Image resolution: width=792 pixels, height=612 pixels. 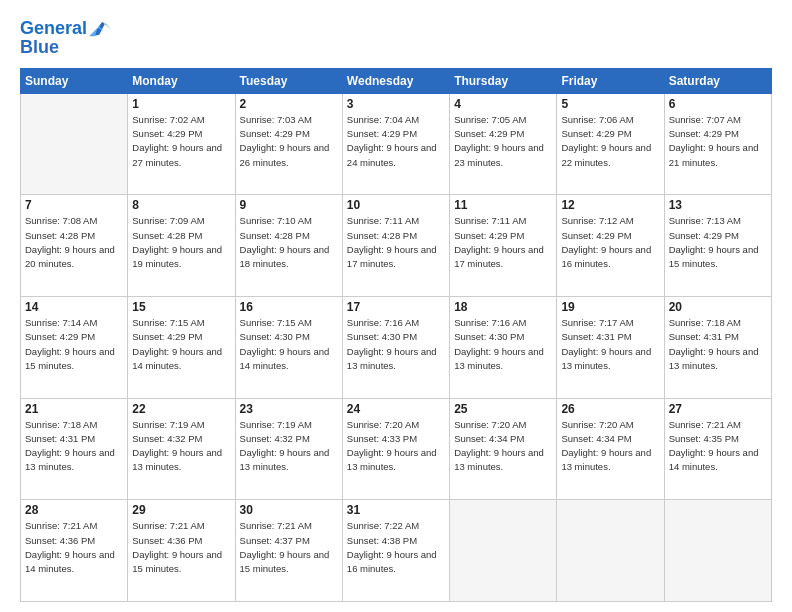 I want to click on day-info: Sunrise: 7:04 AMSunset: 4:29 PMDaylight:…, so click(x=396, y=142).